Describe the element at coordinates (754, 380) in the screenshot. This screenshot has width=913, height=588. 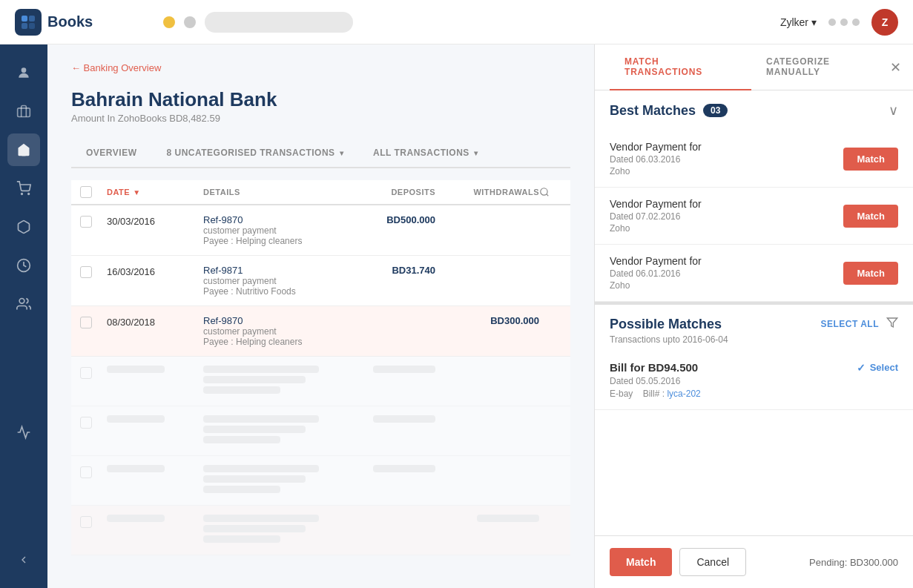
I see `bill-item: Bill for BD94.500 ✓ Select Dated 05.05.2…` at that location.